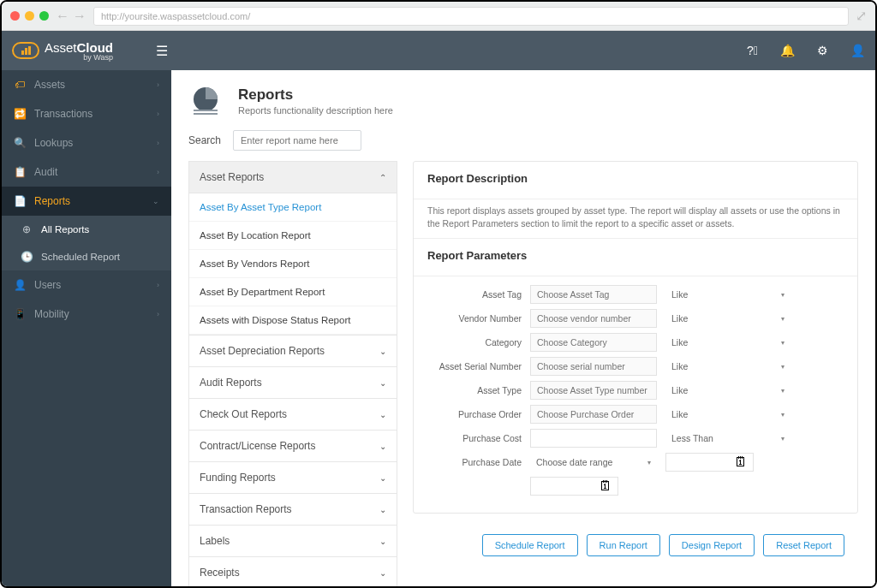 Image resolution: width=877 pixels, height=588 pixels. What do you see at coordinates (15, 15) in the screenshot?
I see `close-window` at bounding box center [15, 15].